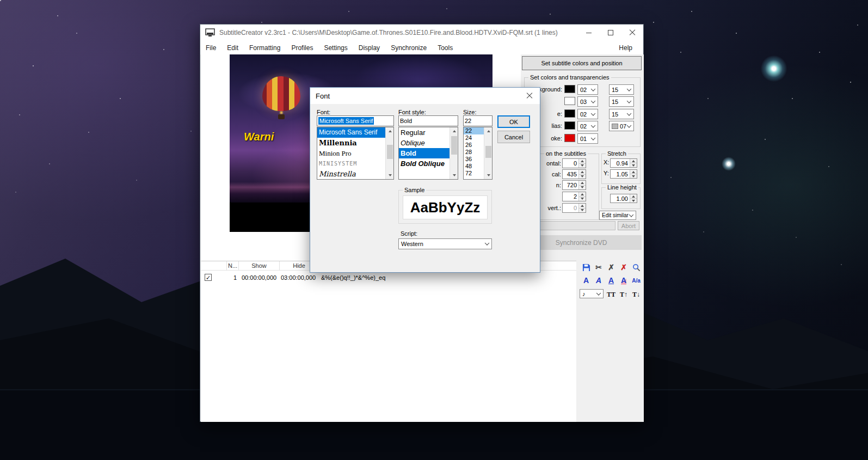  I want to click on width-spinner: 720, so click(574, 185).